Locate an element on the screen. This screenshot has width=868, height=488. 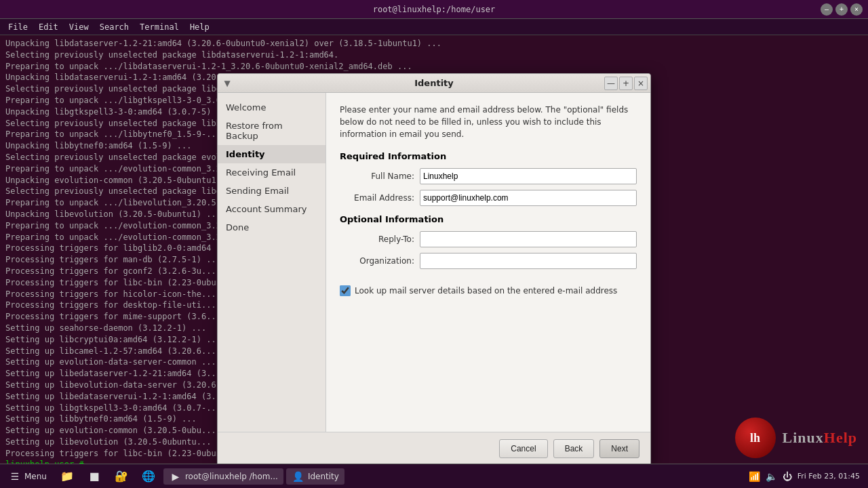
network-icon: 📶 is located at coordinates (754, 476).